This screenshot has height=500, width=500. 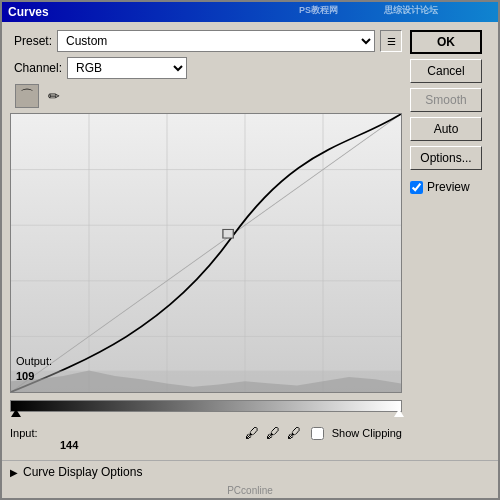 What do you see at coordinates (34, 361) in the screenshot?
I see `output-label: Output:` at bounding box center [34, 361].